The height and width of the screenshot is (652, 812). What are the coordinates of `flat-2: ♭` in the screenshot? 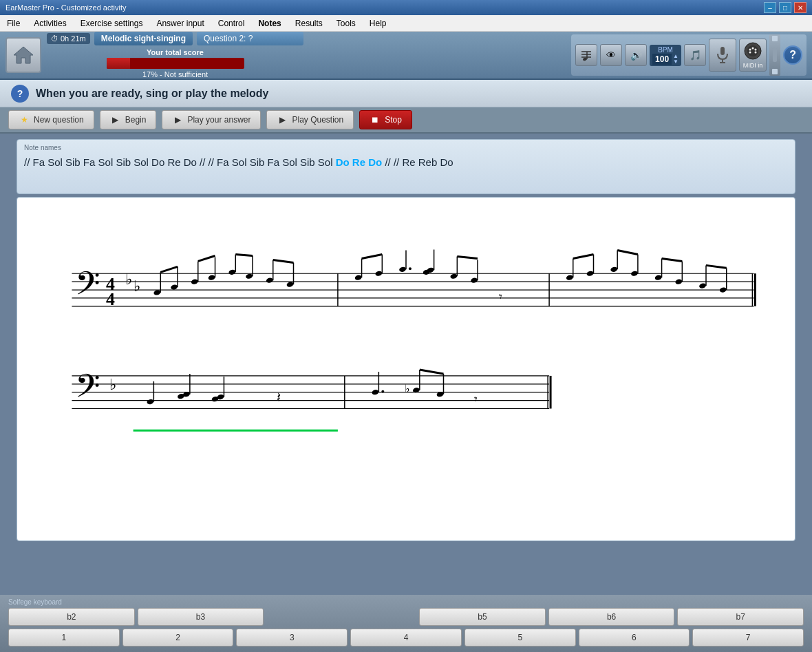 It's located at (137, 286).